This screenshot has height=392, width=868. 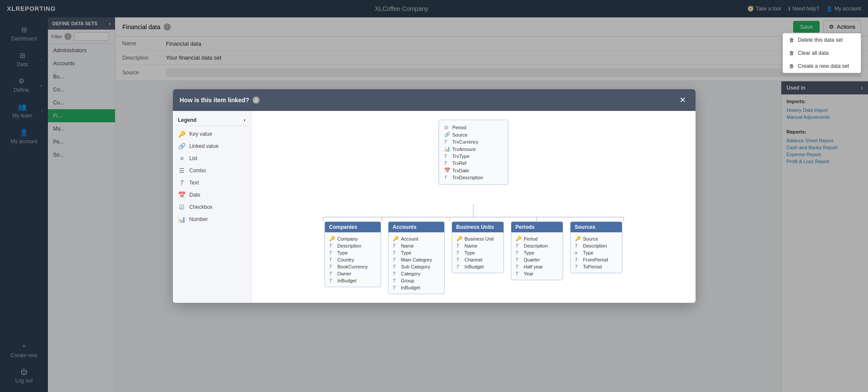 I want to click on periods-header: Periods, so click(x=537, y=227).